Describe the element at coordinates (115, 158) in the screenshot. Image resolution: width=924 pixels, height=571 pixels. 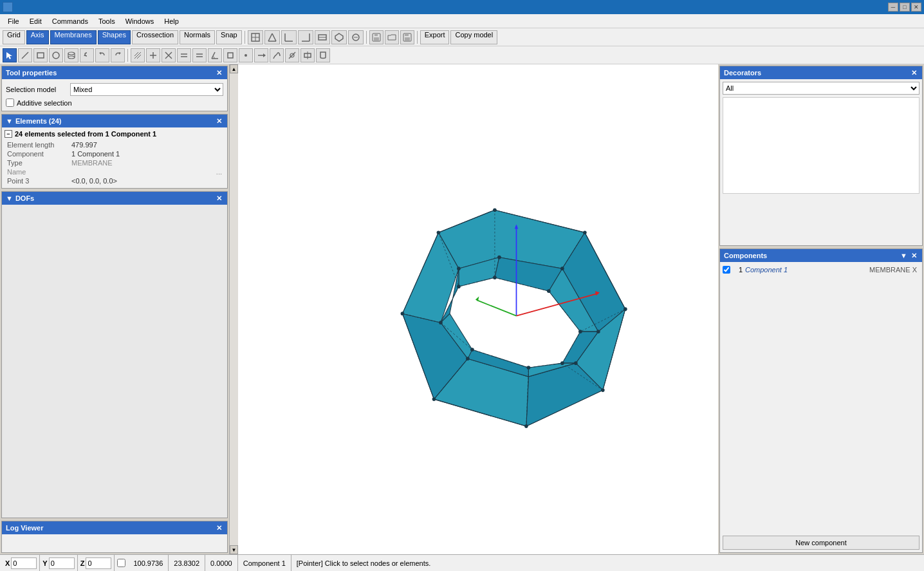
I see `elements-content: − 24 elements selected from 1 Component …` at that location.